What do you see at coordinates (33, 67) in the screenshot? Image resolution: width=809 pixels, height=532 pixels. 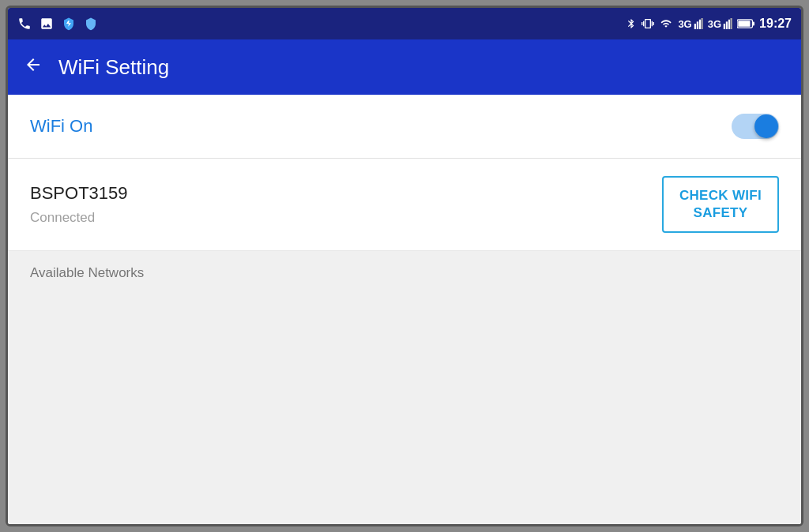 I see `back-button` at bounding box center [33, 67].